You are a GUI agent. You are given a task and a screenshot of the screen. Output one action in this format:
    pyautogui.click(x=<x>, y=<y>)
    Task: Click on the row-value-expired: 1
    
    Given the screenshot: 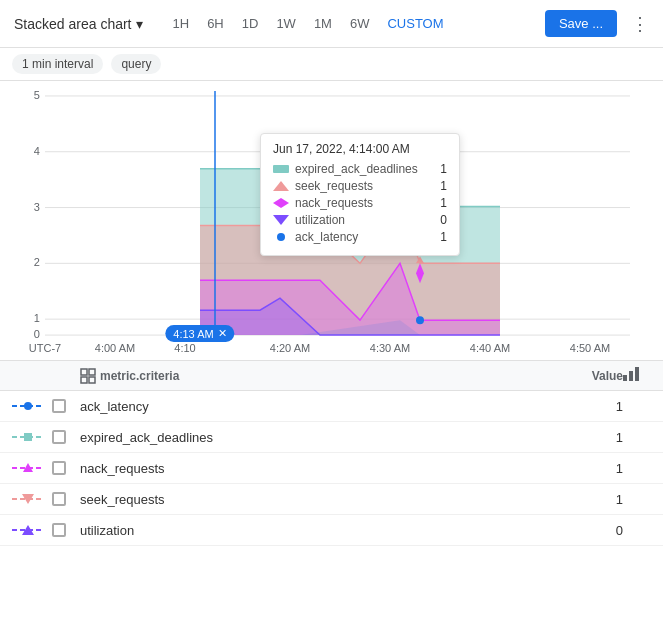 What is the action you would take?
    pyautogui.click(x=593, y=438)
    